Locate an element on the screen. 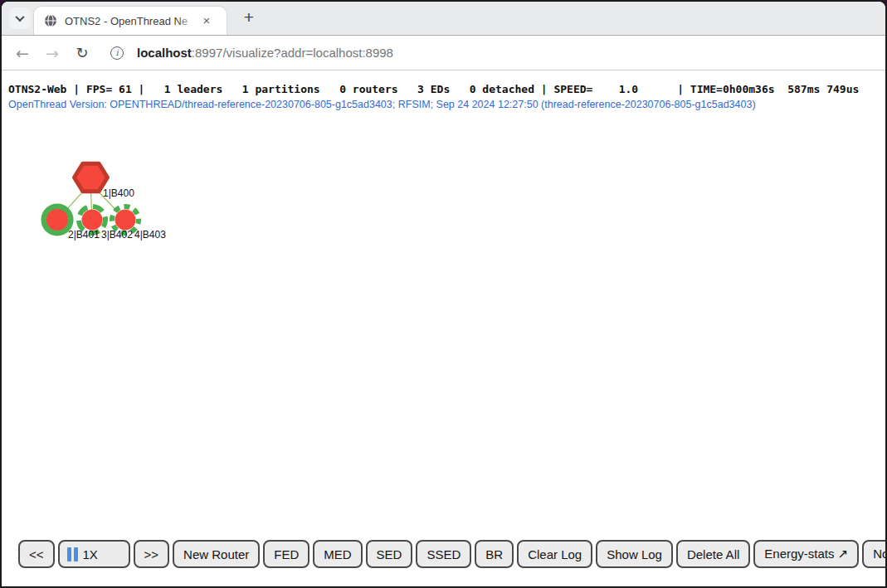 This screenshot has width=887, height=588. add-fed-button: FED is located at coordinates (286, 554).